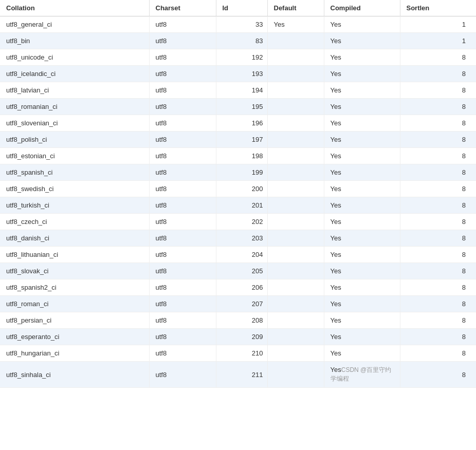 The height and width of the screenshot is (450, 476). I want to click on cell-collation: utf8_slovenian_ci, so click(75, 123).